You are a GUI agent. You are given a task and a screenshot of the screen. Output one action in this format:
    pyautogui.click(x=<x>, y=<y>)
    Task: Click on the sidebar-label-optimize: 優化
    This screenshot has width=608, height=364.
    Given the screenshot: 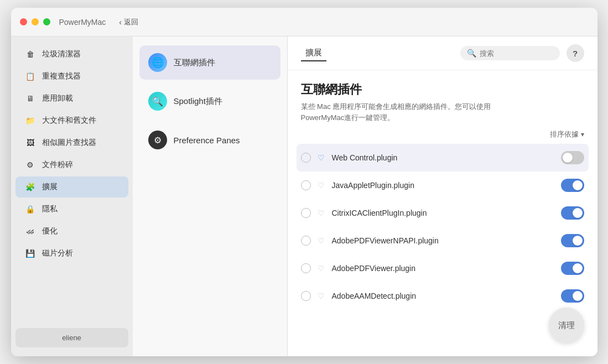 What is the action you would take?
    pyautogui.click(x=50, y=231)
    